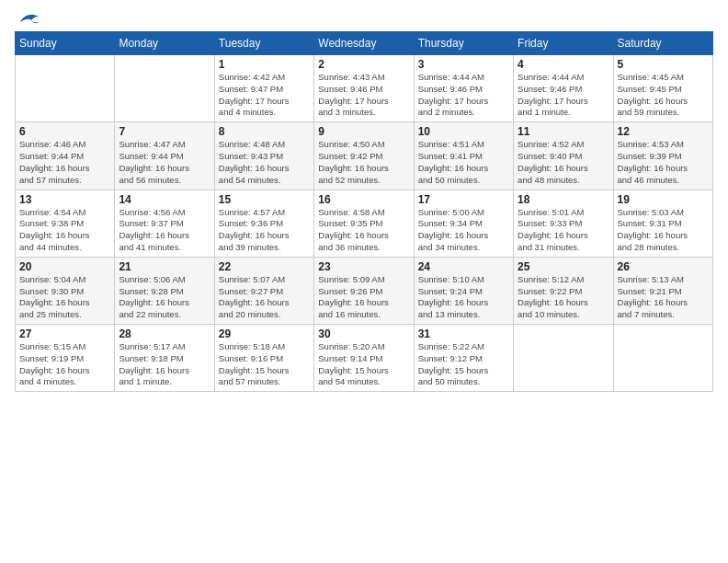  Describe the element at coordinates (563, 298) in the screenshot. I see `day-info: Sunrise: 5:12 AM Sunset: 9:22 PM Dayligh…` at that location.